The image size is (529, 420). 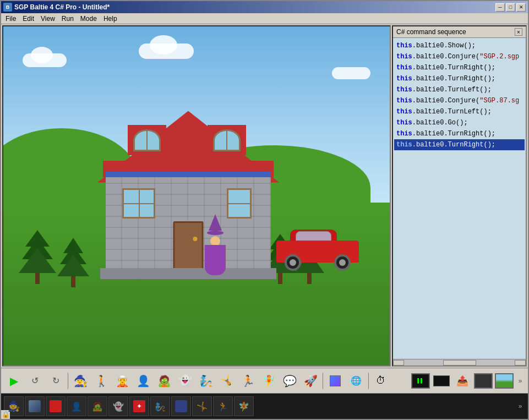 I want to click on menu-run: Run, so click(x=68, y=19).